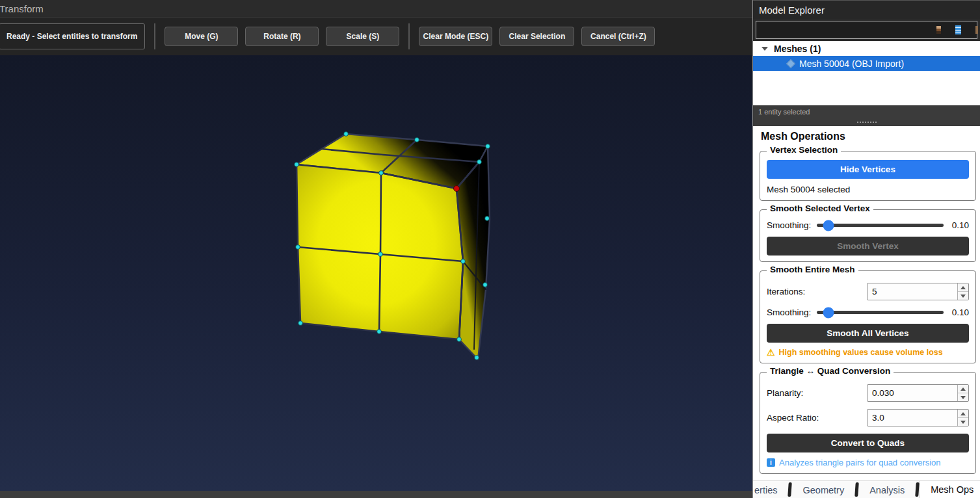 The height and width of the screenshot is (498, 980). I want to click on planarity-spinbox, so click(918, 393).